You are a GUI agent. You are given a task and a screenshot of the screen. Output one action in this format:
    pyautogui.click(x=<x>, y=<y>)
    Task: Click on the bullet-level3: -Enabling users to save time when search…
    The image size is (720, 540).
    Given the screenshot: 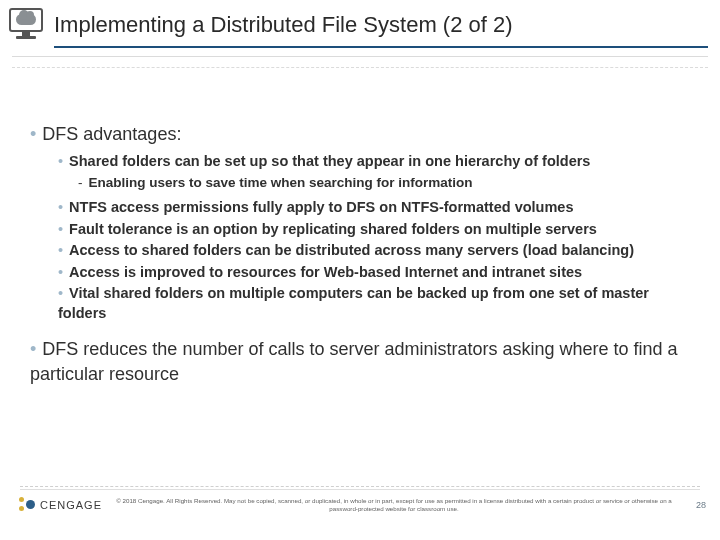 What is the action you would take?
    pyautogui.click(x=384, y=183)
    